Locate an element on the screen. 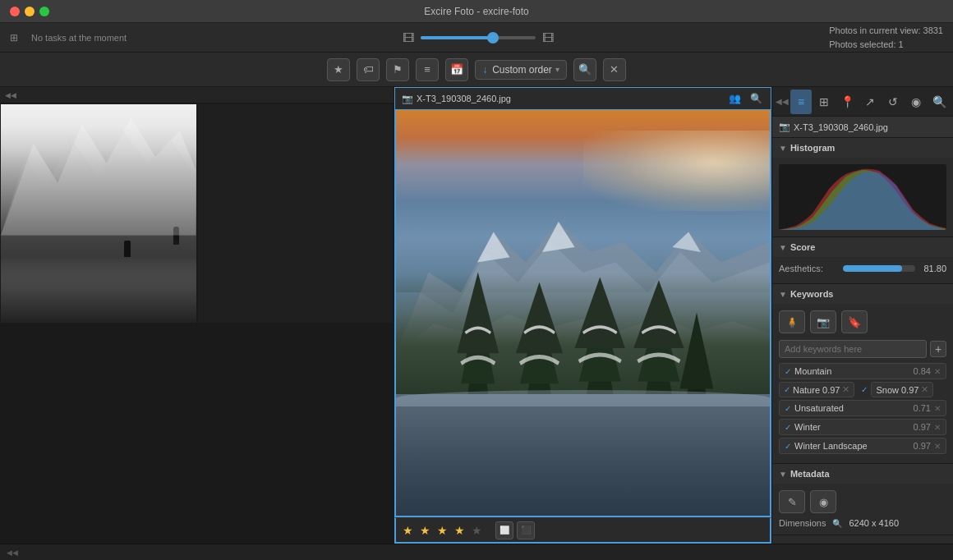 The image size is (953, 560). share-button: ↗ is located at coordinates (870, 102).